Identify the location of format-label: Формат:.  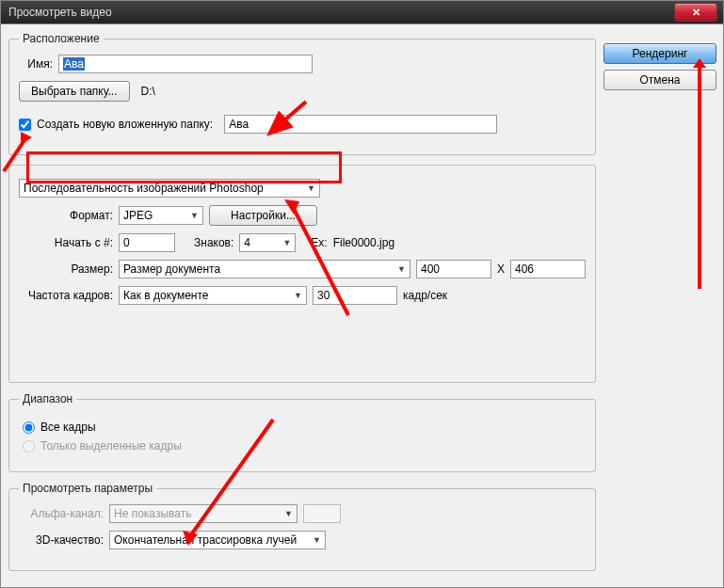
(71, 215).